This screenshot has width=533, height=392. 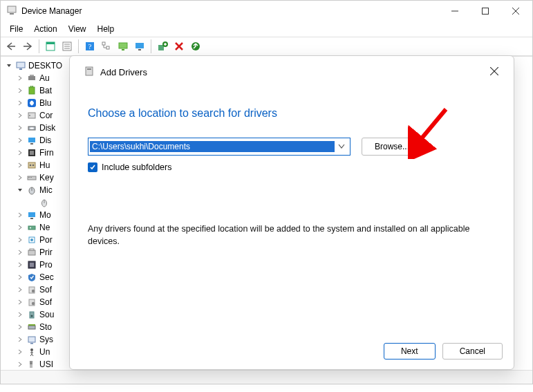 What do you see at coordinates (11, 46) in the screenshot?
I see `back-icon` at bounding box center [11, 46].